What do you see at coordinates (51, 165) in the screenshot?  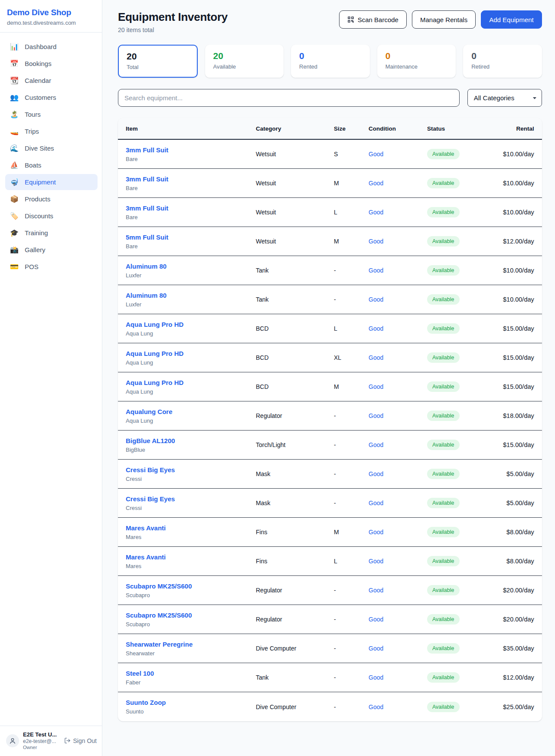 I see `sidebar-item-boats: ⛵ Boats` at bounding box center [51, 165].